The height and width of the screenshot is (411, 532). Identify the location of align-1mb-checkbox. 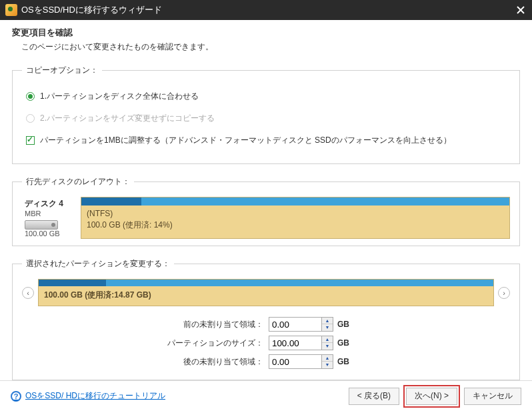
(31, 140).